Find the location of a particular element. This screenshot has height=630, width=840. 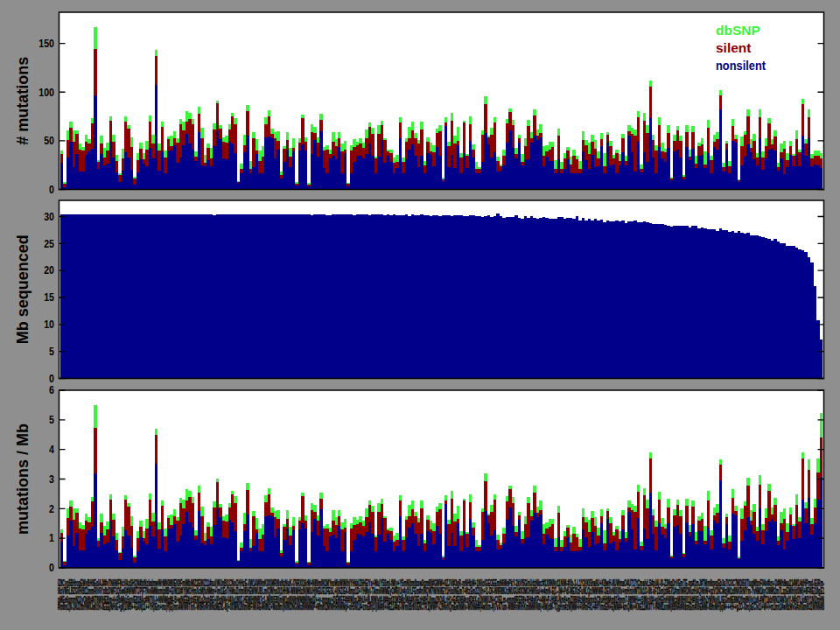

svg-text: 25 is located at coordinates (49, 244).